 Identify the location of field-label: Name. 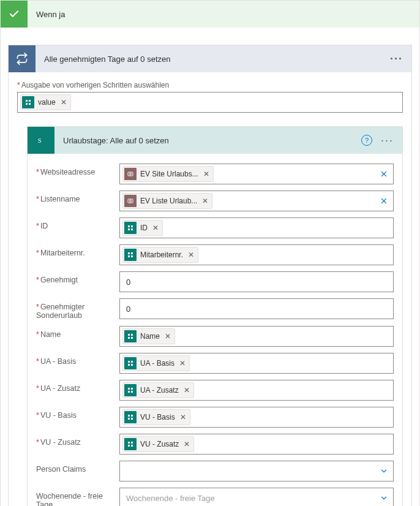
(78, 332).